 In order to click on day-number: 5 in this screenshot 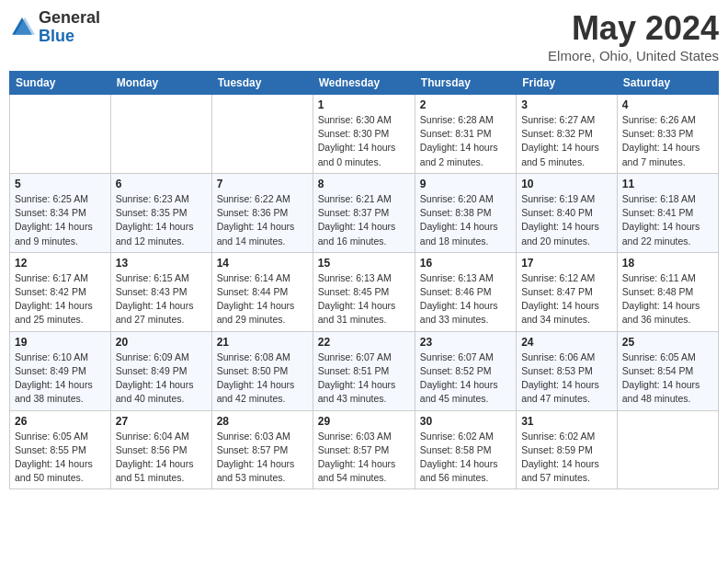, I will do `click(61, 184)`.